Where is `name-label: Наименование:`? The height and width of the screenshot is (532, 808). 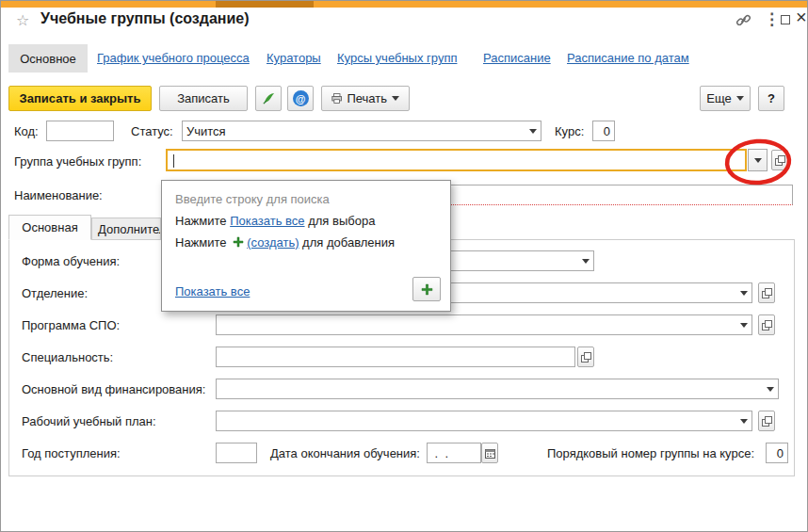
name-label: Наименование: is located at coordinates (58, 196).